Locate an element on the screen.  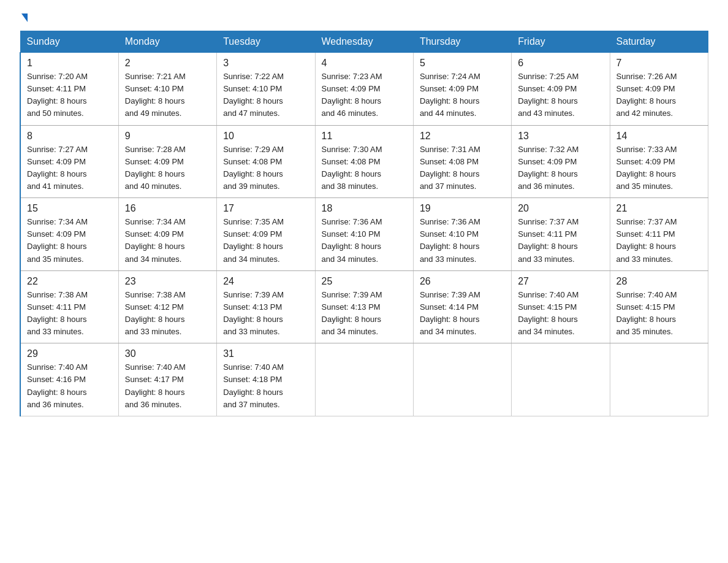
day-number: 23 is located at coordinates (168, 282).